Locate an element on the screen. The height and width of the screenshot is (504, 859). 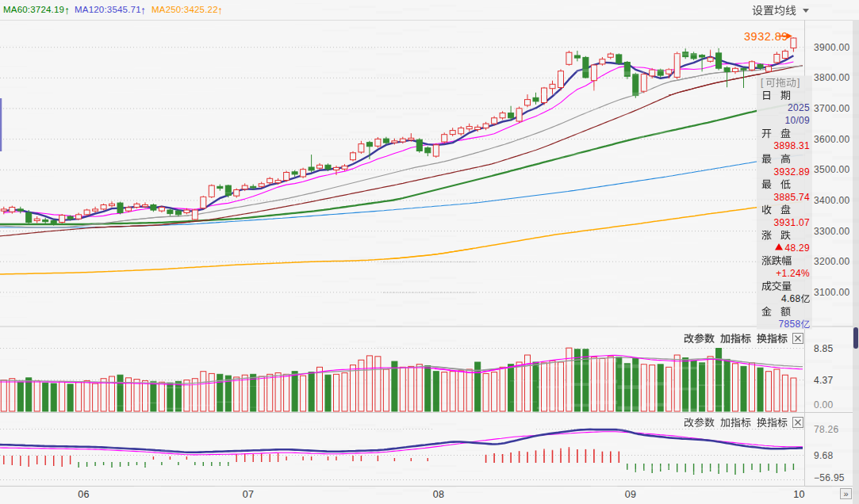
svg-text: 48.29 is located at coordinates (797, 248).